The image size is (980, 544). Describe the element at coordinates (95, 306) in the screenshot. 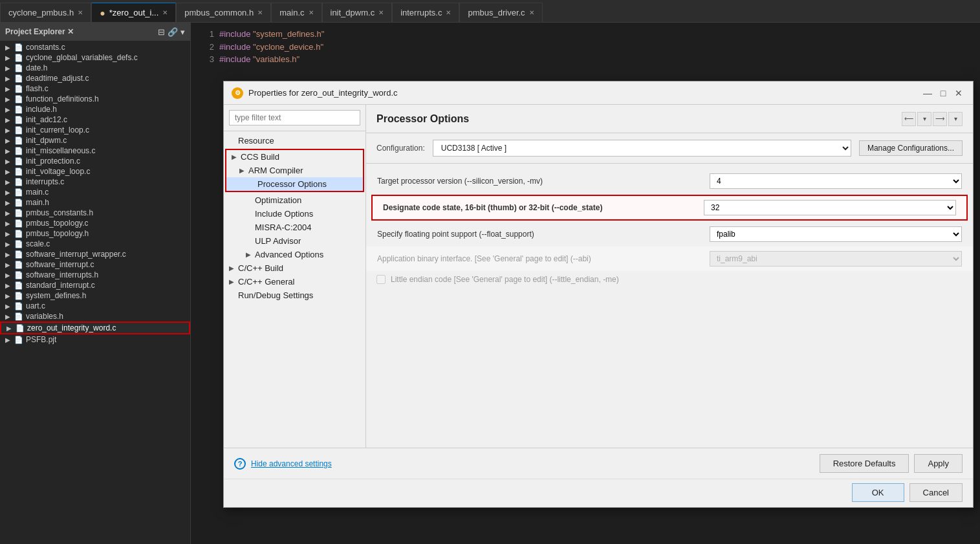

I see `tree-item-uart: ▶ 📄 uart.c` at that location.